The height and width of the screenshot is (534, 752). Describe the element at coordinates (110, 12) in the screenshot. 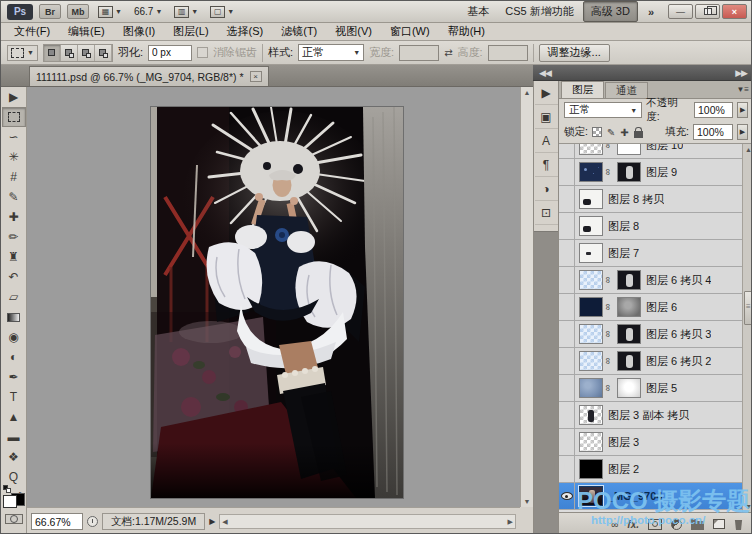

I see `view-extras-button: ▦ ▼` at that location.